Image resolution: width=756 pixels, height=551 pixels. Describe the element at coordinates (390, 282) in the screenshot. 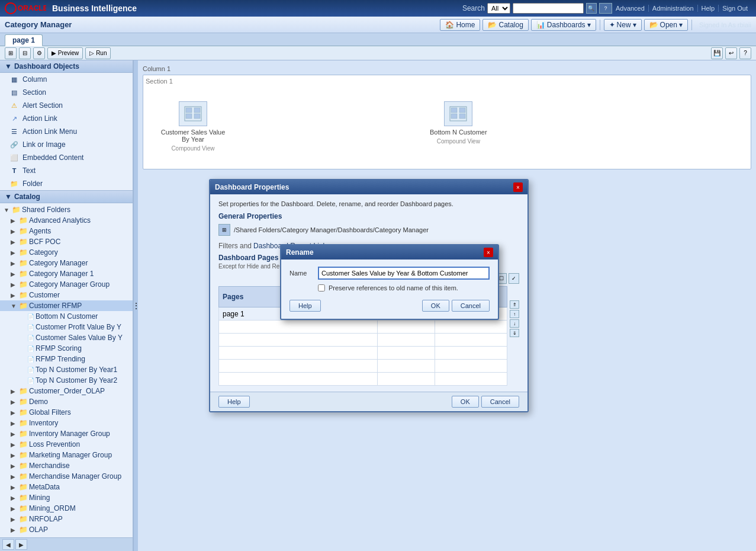

I see `rename-dialog: Rename × Name Preserve references to old…` at that location.